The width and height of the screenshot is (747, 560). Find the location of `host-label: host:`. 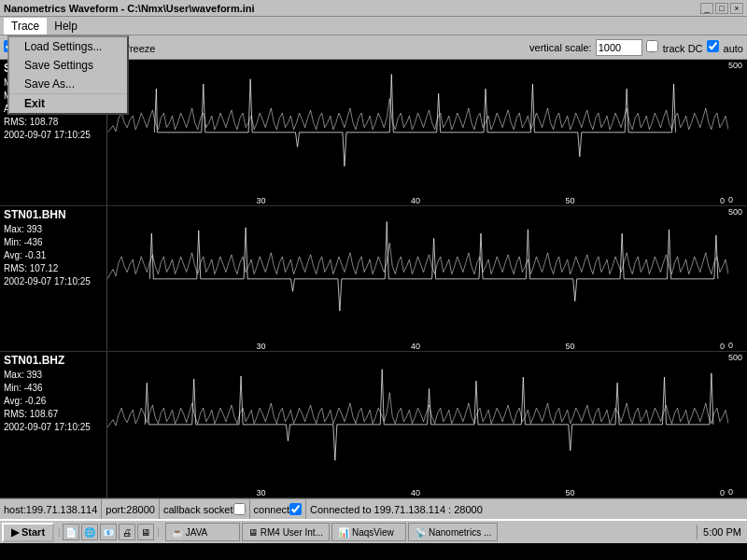

host-label: host: is located at coordinates (15, 510).